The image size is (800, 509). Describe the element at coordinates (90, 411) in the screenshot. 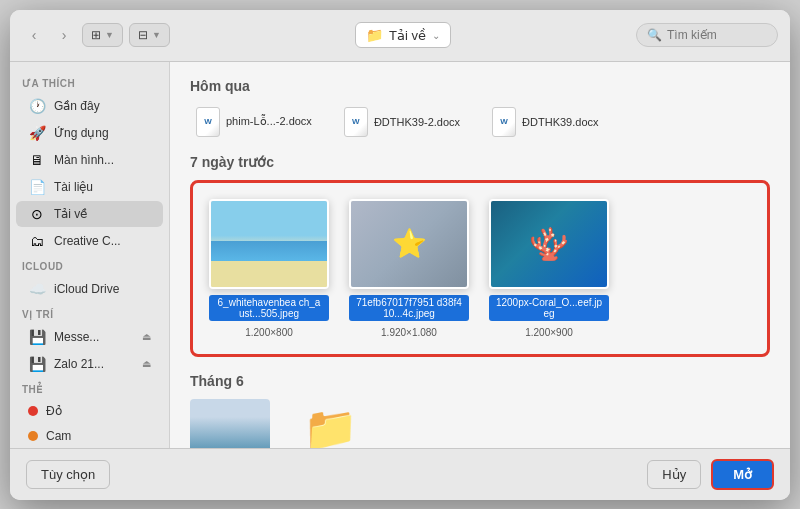

I see `sidebar-item-tag-red: Đỏ` at that location.